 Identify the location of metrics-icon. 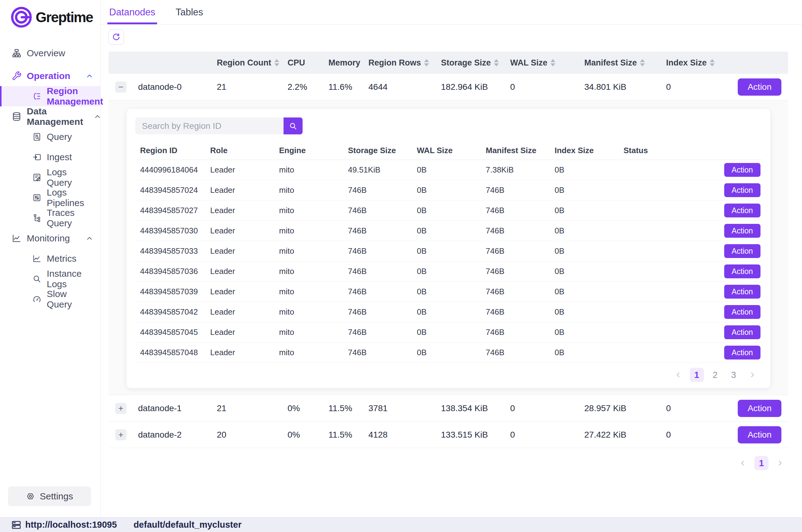
(37, 259).